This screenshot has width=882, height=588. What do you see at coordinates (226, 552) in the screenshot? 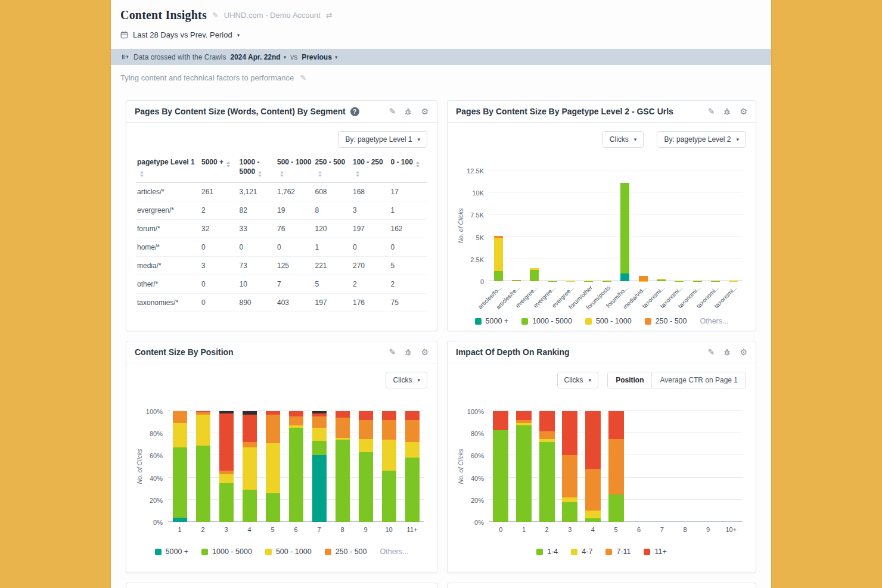
I see `legend-item: 1000 - 5000` at bounding box center [226, 552].